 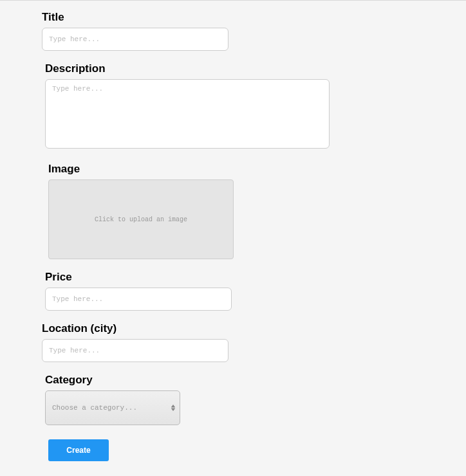 What do you see at coordinates (79, 450) in the screenshot?
I see `create-button: Create` at bounding box center [79, 450].